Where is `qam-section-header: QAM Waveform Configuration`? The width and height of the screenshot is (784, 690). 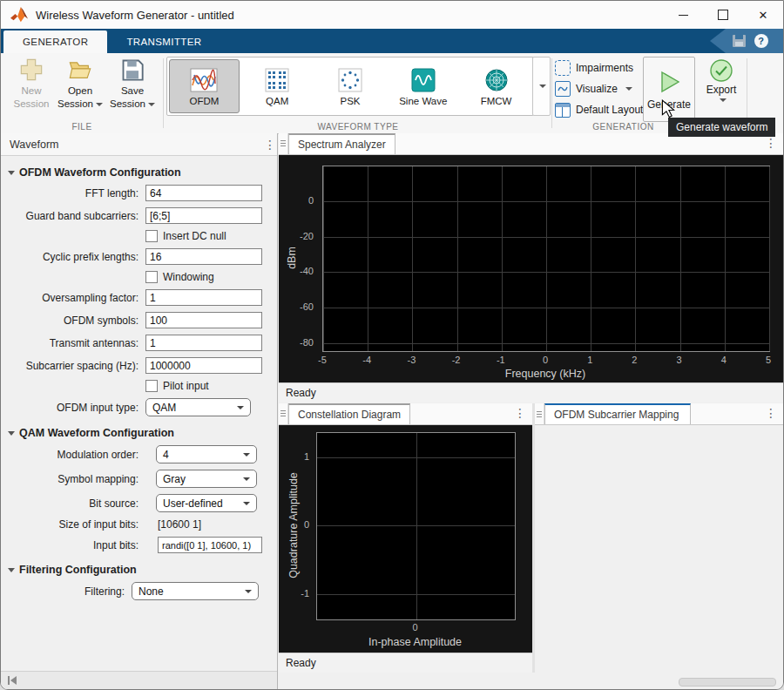
qam-section-header: QAM Waveform Configuration is located at coordinates (143, 433).